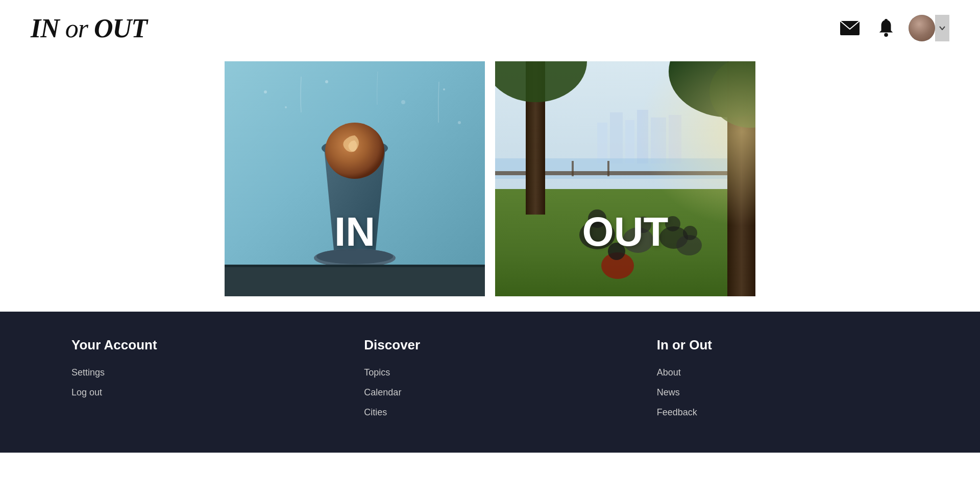 Image resolution: width=980 pixels, height=494 pixels. What do you see at coordinates (490, 345) in the screenshot?
I see `footer-discover-heading: Discover` at bounding box center [490, 345].